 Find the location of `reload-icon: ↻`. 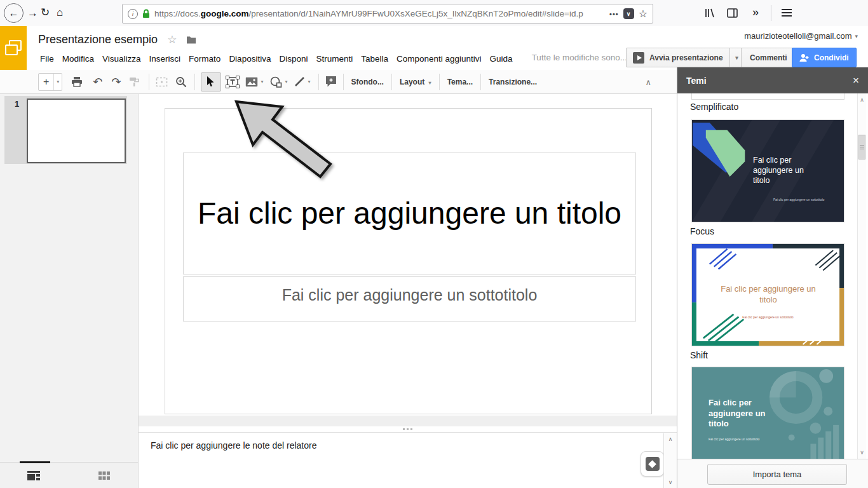

reload-icon: ↻ is located at coordinates (45, 13).